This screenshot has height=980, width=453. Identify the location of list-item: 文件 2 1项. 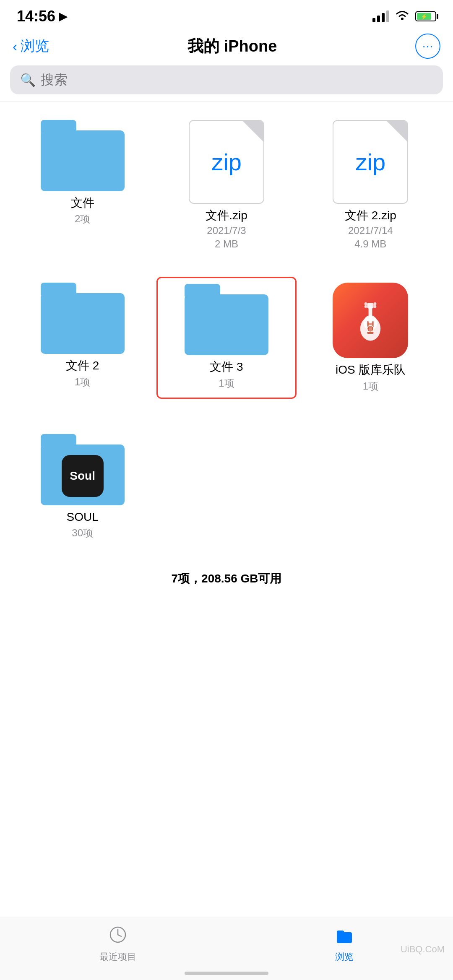
(82, 338).